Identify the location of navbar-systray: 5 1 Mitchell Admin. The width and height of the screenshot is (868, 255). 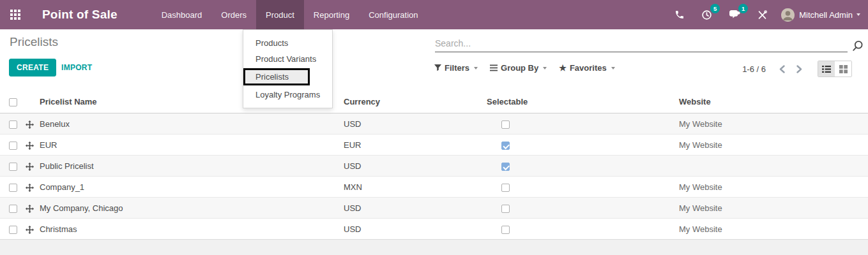
(767, 15).